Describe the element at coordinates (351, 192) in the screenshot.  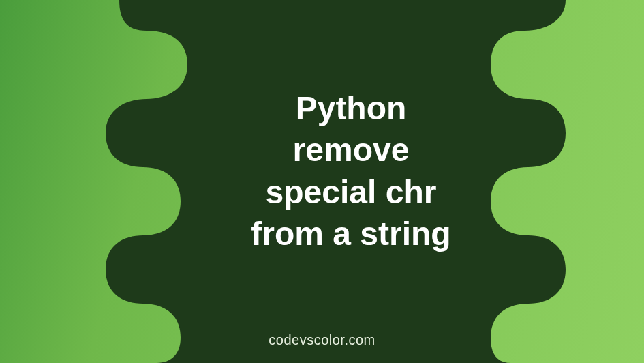
I see `title-line-3: special chr` at that location.